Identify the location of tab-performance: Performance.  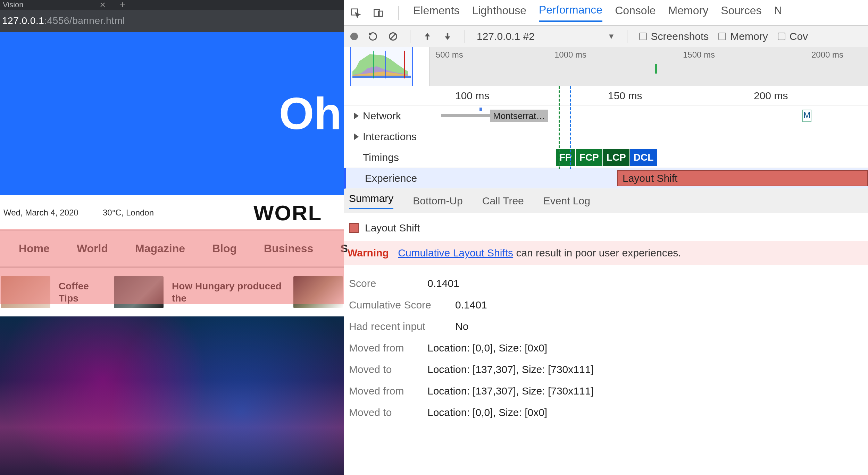
(571, 12).